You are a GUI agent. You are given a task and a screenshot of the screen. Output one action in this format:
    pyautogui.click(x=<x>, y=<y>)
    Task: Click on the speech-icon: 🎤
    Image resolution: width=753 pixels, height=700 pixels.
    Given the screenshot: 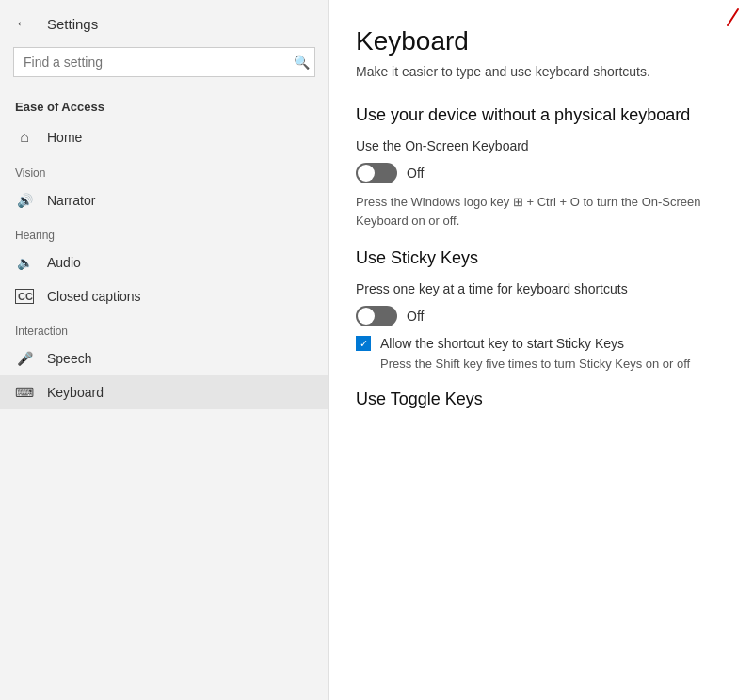 What is the action you would take?
    pyautogui.click(x=24, y=358)
    